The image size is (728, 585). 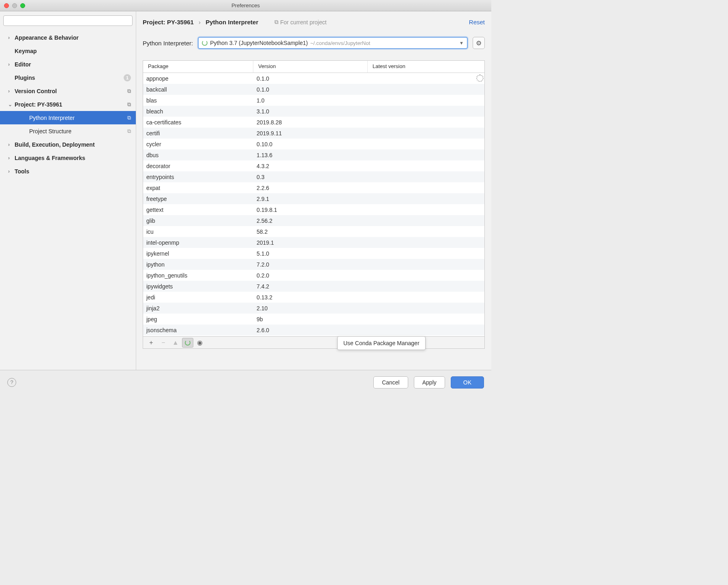 What do you see at coordinates (68, 37) in the screenshot?
I see `sidebar-item-appearance-behavior: ›Appearance & Behavior` at bounding box center [68, 37].